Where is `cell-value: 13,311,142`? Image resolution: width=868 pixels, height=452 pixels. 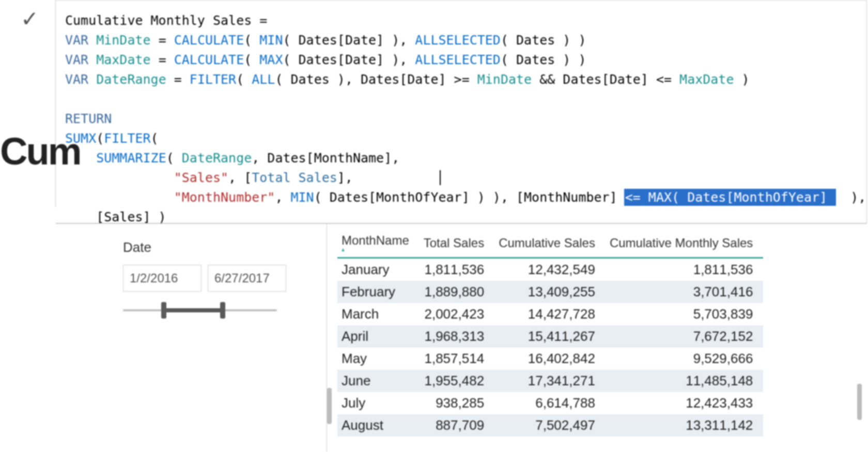
cell-value: 13,311,142 is located at coordinates (684, 425).